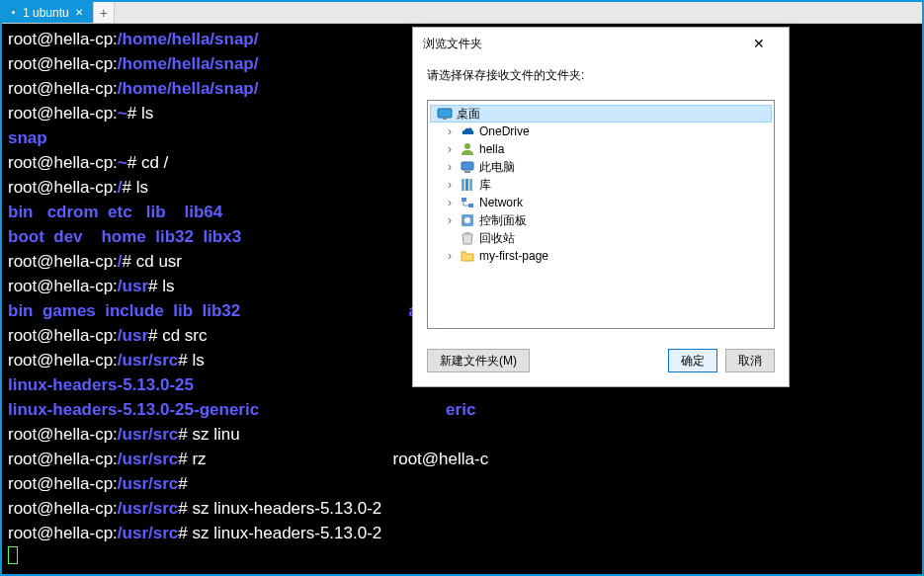 Image resolution: width=924 pixels, height=576 pixels. What do you see at coordinates (467, 131) in the screenshot?
I see `onedrive-icon` at bounding box center [467, 131].